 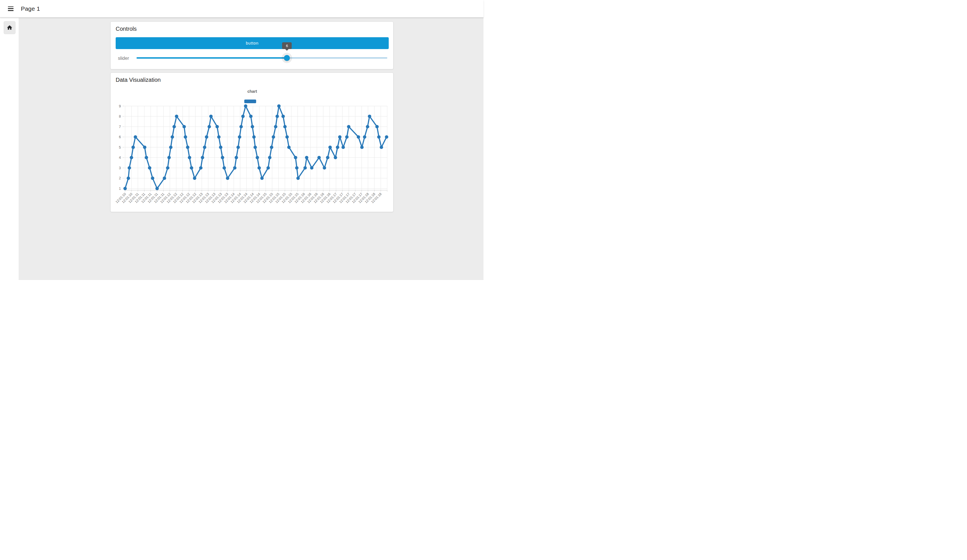 What do you see at coordinates (287, 58) in the screenshot?
I see `slider-thumb` at bounding box center [287, 58].